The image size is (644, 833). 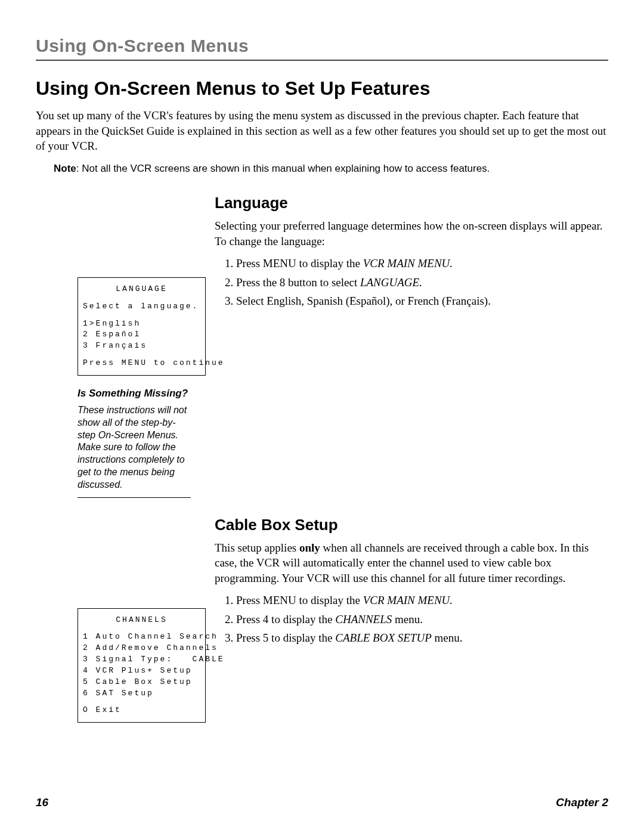 What do you see at coordinates (142, 620) in the screenshot?
I see `osd-title: CHANNELS` at bounding box center [142, 620].